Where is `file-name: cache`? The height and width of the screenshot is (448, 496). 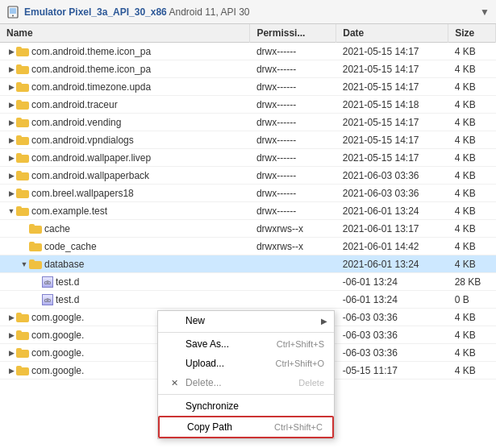 file-name: cache is located at coordinates (57, 229).